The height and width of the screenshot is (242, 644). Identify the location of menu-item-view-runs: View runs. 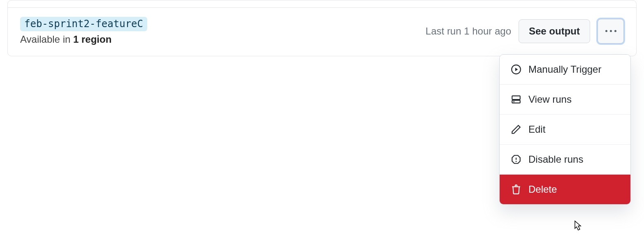
(565, 99).